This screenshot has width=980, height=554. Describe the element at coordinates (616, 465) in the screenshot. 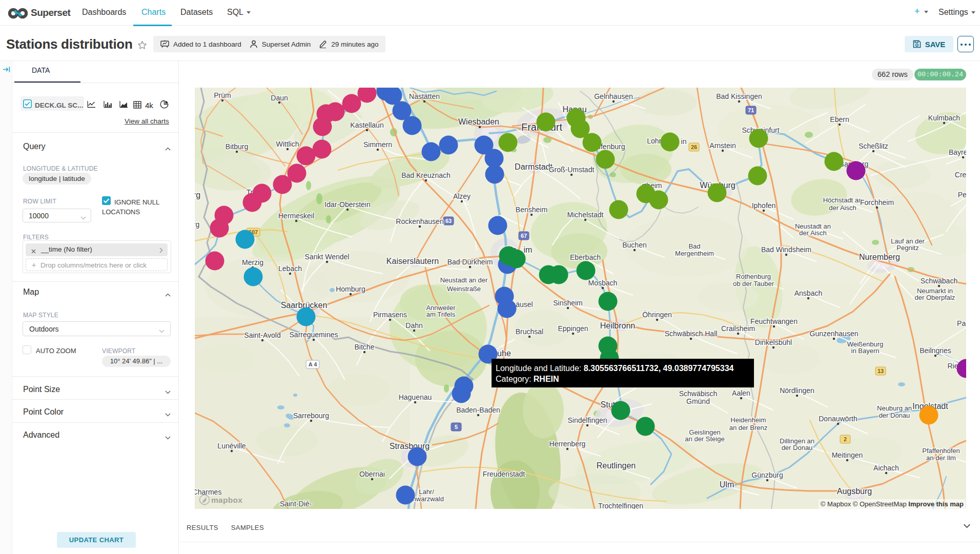

I see `svg-text: Reutlingen` at that location.